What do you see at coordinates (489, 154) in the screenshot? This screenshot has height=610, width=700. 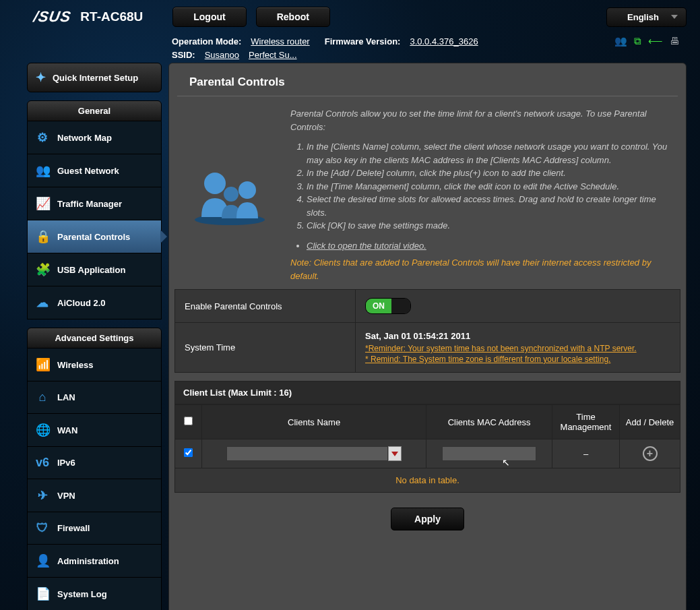 I see `instruction-step: In the [Clients Name] column, select the…` at bounding box center [489, 154].